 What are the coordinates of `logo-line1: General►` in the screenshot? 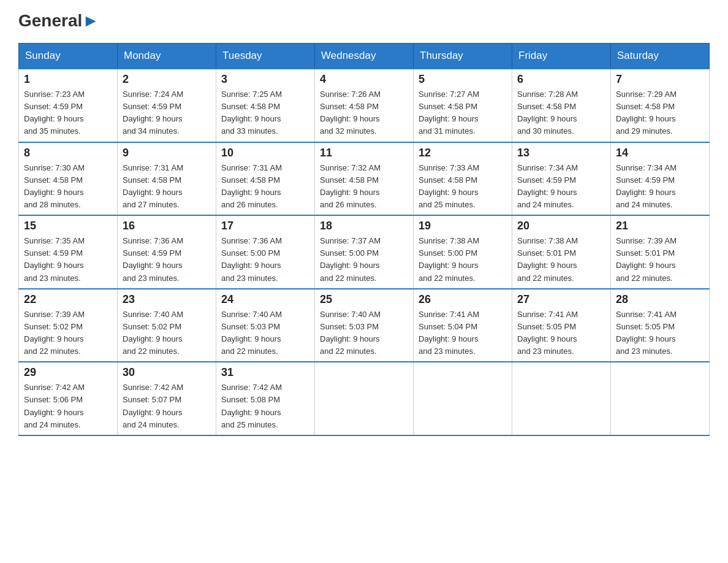 It's located at (59, 21).